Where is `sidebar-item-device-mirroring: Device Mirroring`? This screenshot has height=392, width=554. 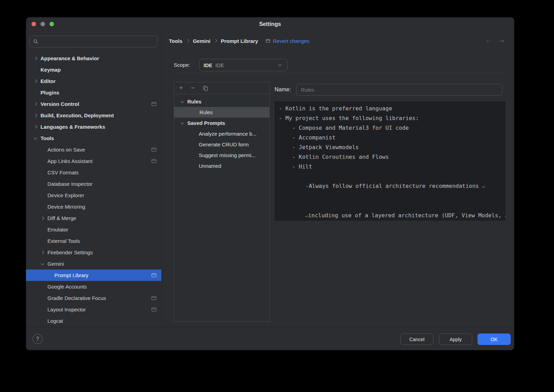 sidebar-item-device-mirroring: Device Mirroring is located at coordinates (93, 207).